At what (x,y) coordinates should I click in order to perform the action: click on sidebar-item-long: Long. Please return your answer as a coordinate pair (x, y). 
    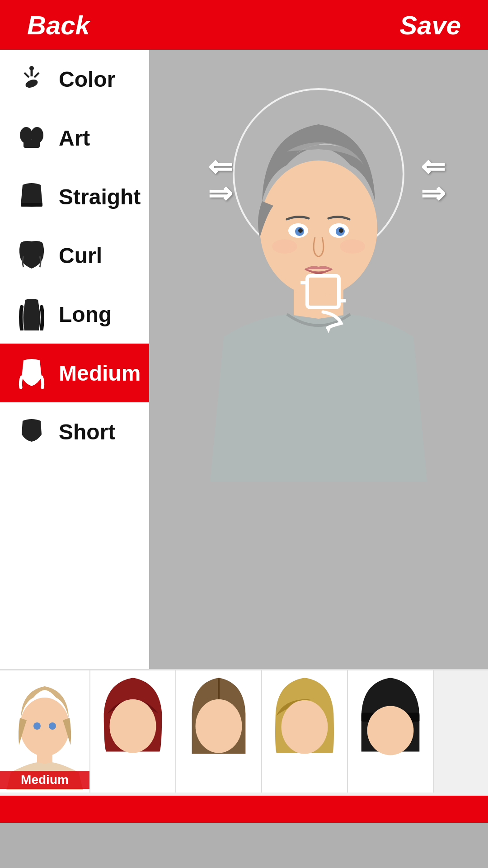
    Looking at the image, I should click on (75, 314).